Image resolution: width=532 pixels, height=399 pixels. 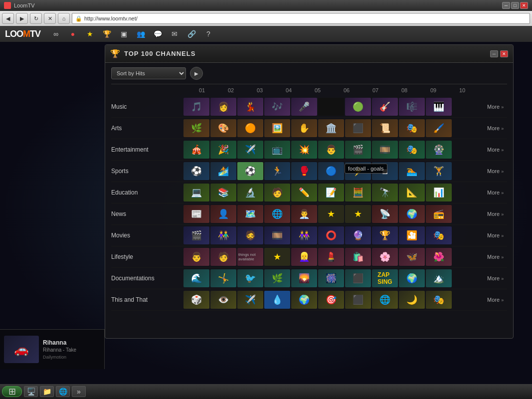 I want to click on thumb-doc-10: 🏔️, so click(x=439, y=278).